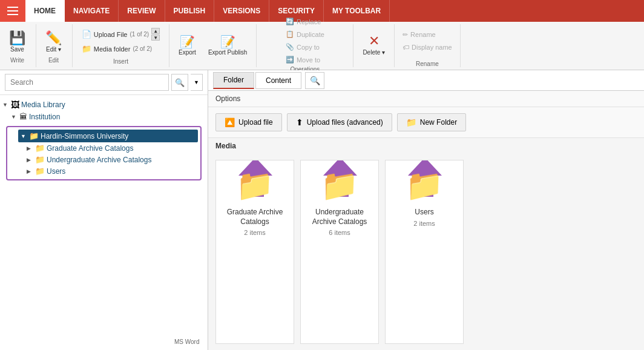 The image size is (644, 350). Describe the element at coordinates (322, 46) in the screenshot. I see `ribbon: 💾 Save Write ✏️ Edit ▾ Edit 📄 Upload Fil…` at that location.